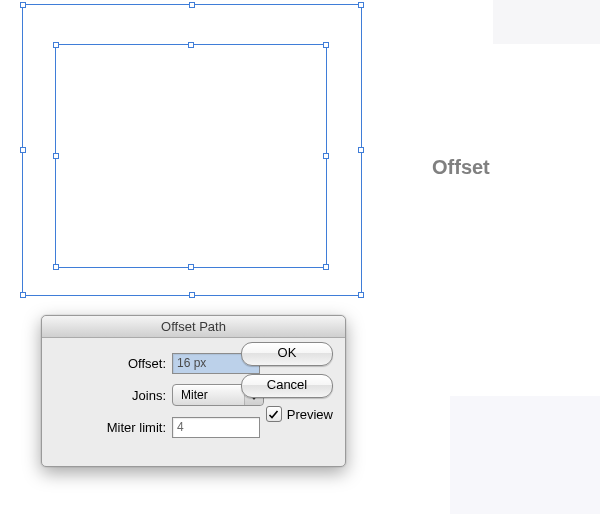 Image resolution: width=600 pixels, height=514 pixels. What do you see at coordinates (461, 168) in the screenshot?
I see `heading-offset: Offset` at bounding box center [461, 168].